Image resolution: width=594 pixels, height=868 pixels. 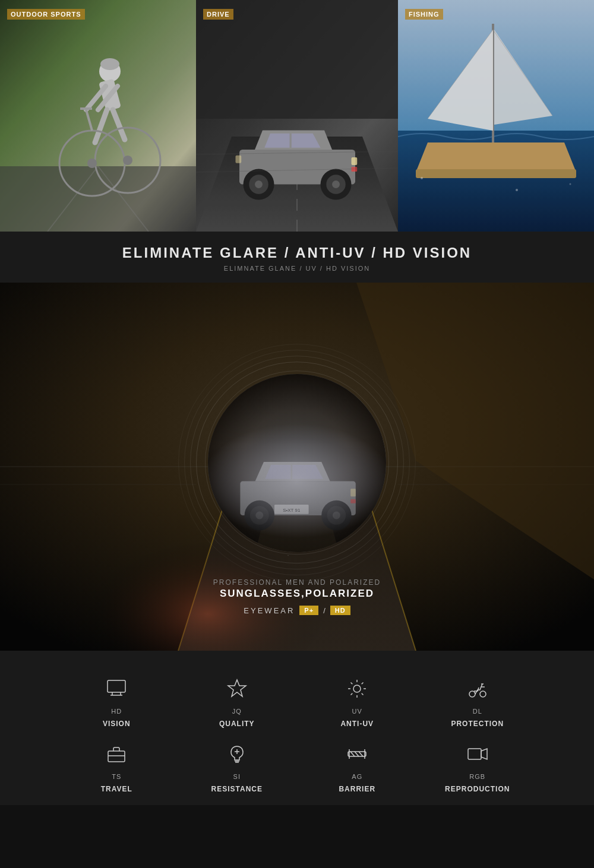 I want to click on feature-anti-uv: UV ANTI-UV, so click(x=358, y=701).